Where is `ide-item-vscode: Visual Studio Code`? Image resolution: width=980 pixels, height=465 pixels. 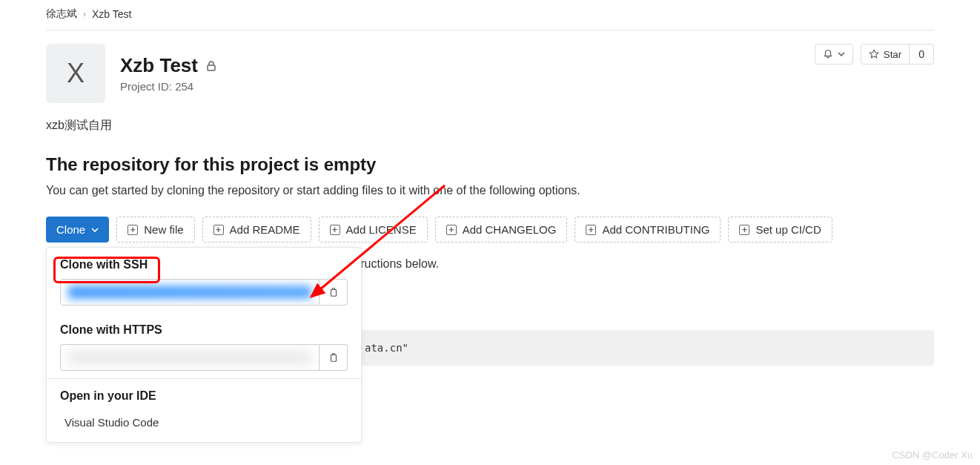
ide-item-vscode: Visual Studio Code is located at coordinates (204, 423).